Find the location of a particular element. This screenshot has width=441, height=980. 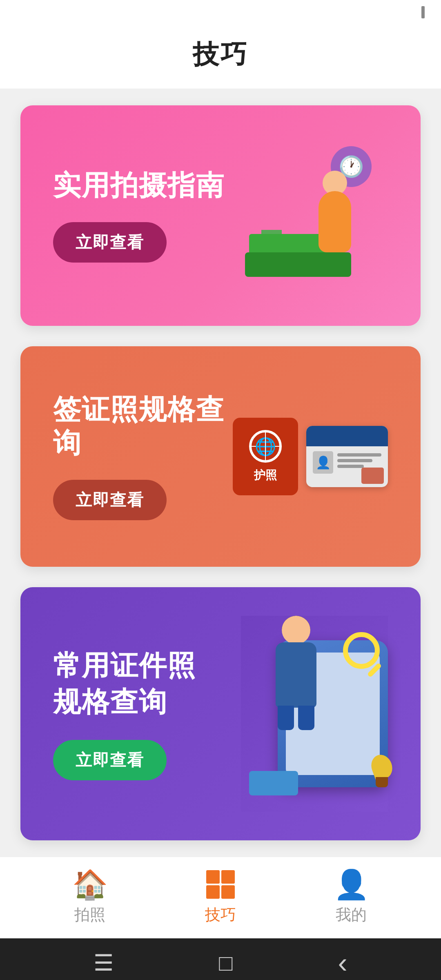

signal-icon is located at coordinates (423, 12).